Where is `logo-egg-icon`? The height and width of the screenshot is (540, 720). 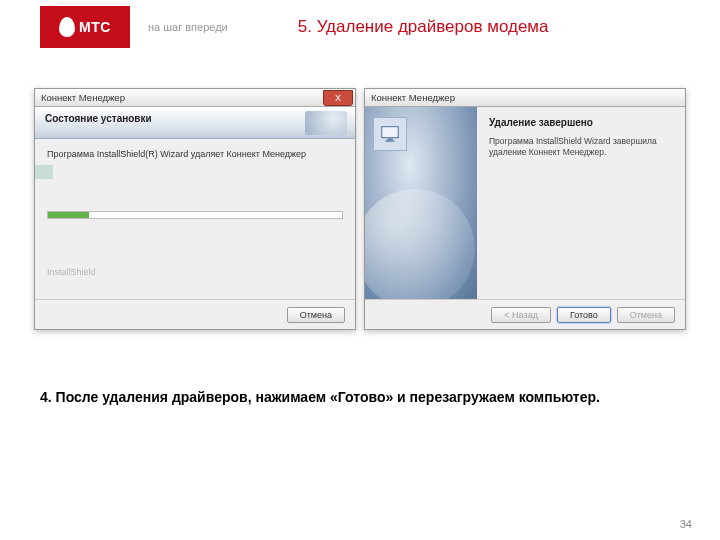
logo-egg-icon is located at coordinates (67, 27).